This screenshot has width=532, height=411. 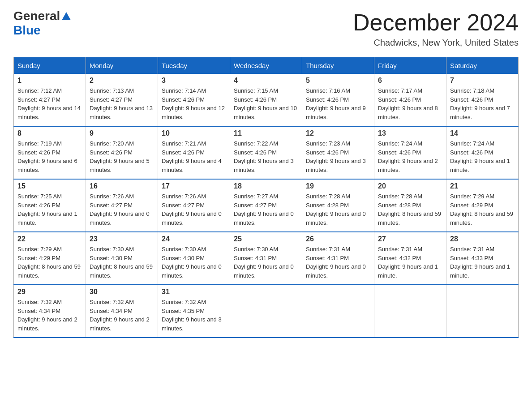 I want to click on day-info: Sunrise: 7:13 AMSunset: 4:27 PMDaylight:…, so click(x=122, y=104).